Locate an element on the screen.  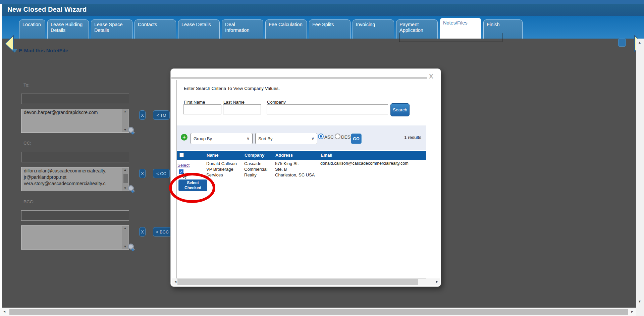
cc-address-input is located at coordinates (75, 157).